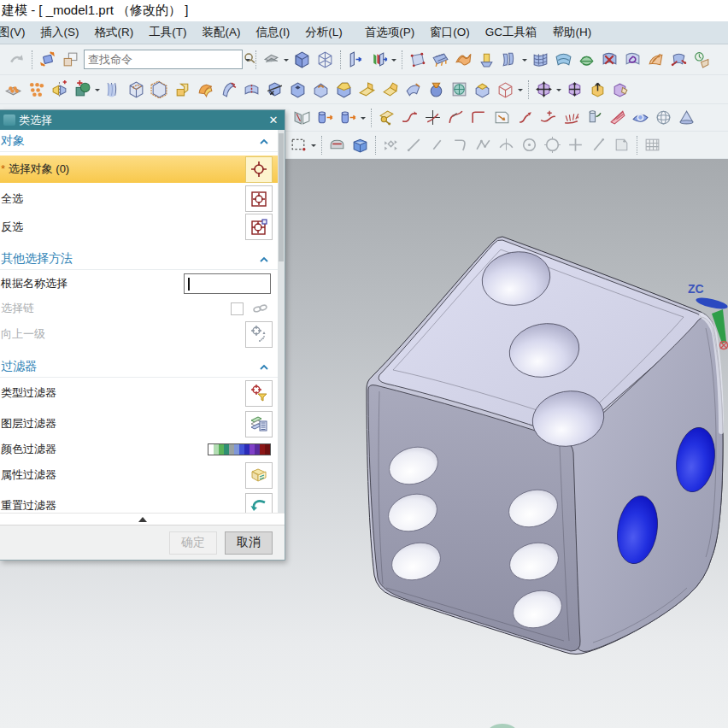  I want to click on view-style-caret, so click(287, 60).